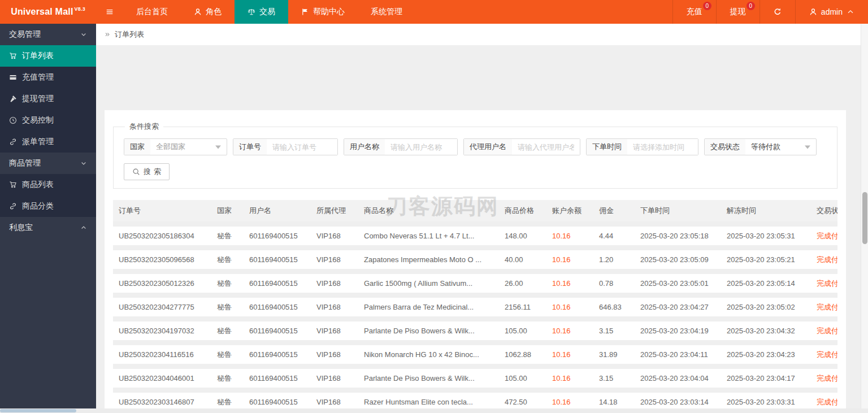 This screenshot has height=413, width=868. Describe the element at coordinates (766, 260) in the screenshot. I see `cell-unfreeze-time: 2025-03-20 23:05:21` at that location.